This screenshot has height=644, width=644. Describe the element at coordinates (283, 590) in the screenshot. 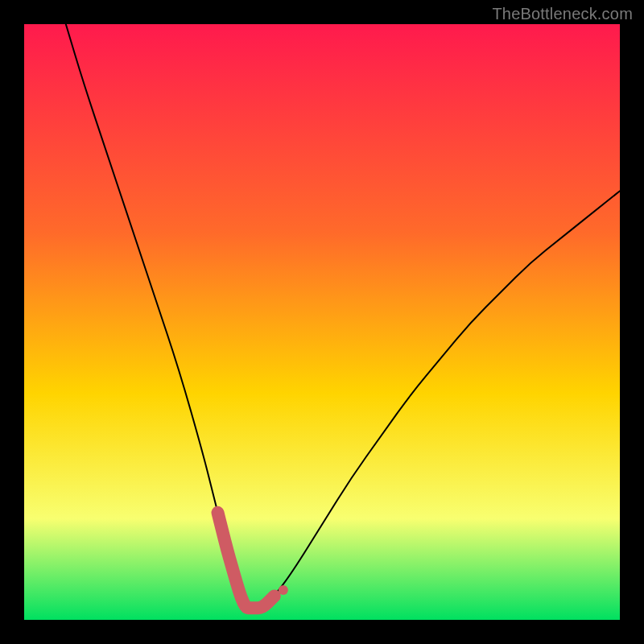

I see `highlight-marker` at that location.